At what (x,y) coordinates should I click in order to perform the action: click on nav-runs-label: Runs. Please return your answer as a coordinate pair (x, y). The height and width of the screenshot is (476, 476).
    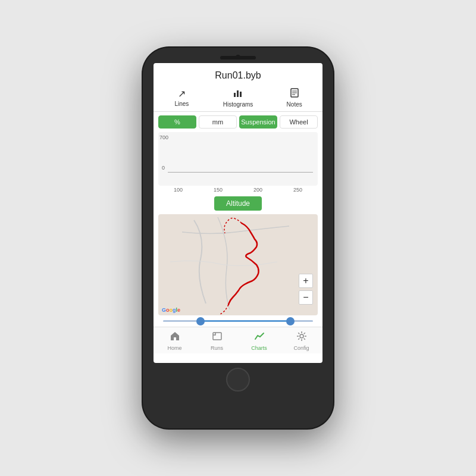
    Looking at the image, I should click on (217, 348).